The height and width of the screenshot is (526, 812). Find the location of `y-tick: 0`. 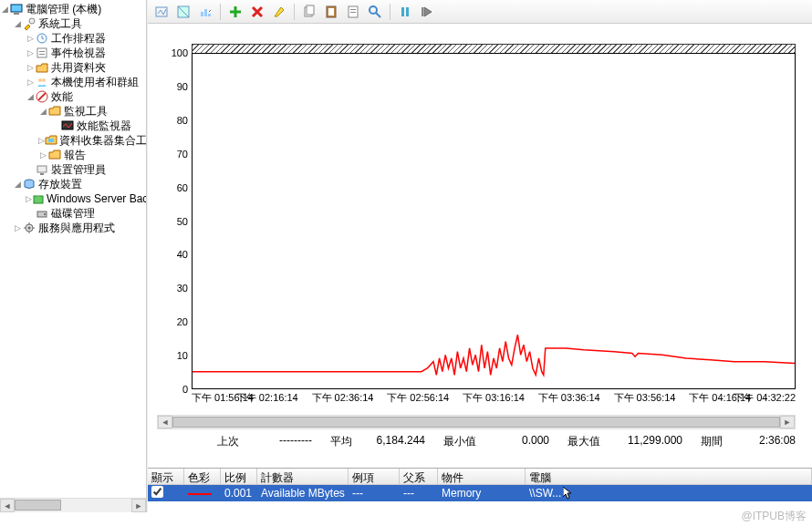

y-tick: 0 is located at coordinates (173, 389).